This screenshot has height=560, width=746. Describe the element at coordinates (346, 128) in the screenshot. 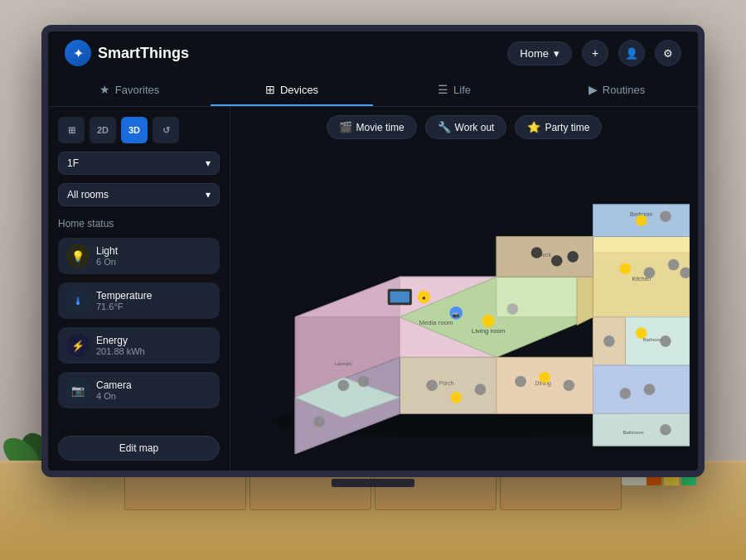

I see `movie-icon: 🎬` at that location.